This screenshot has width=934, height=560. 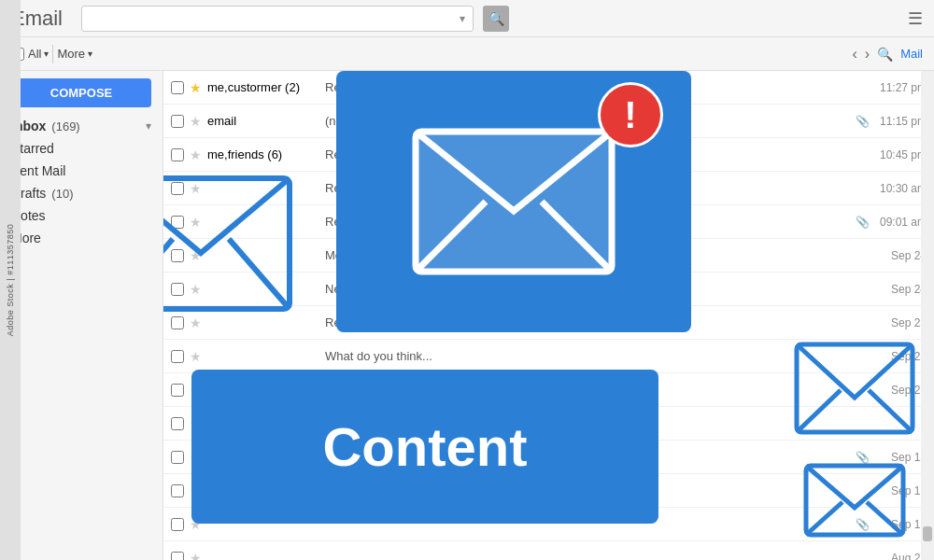 I want to click on email-sender: custormer, so click(x=263, y=424).